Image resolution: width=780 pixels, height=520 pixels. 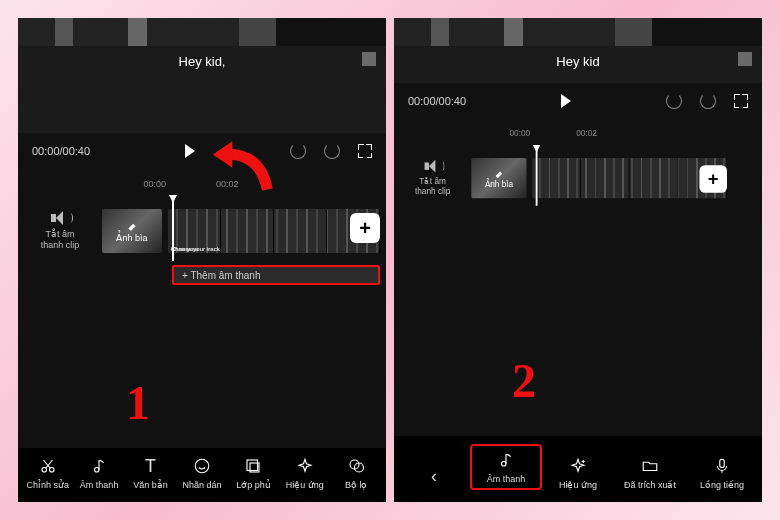 I want to click on microphone-icon, so click(x=722, y=466).